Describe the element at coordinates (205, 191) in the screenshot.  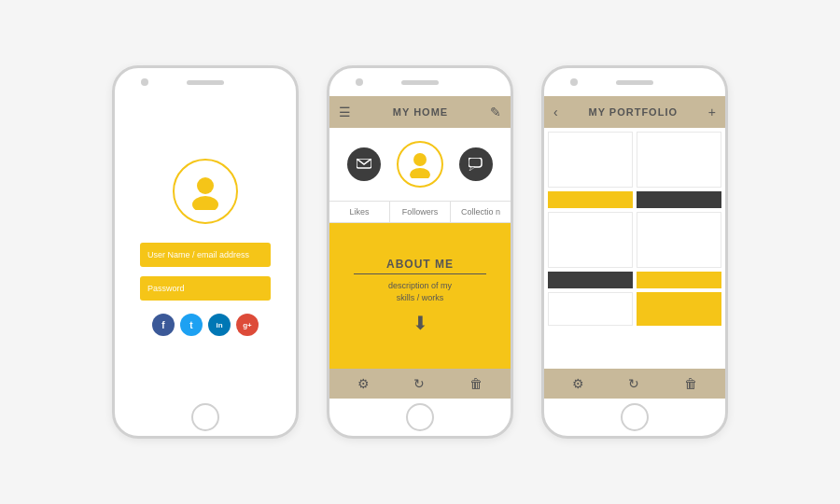
I see `avatar-circle` at that location.